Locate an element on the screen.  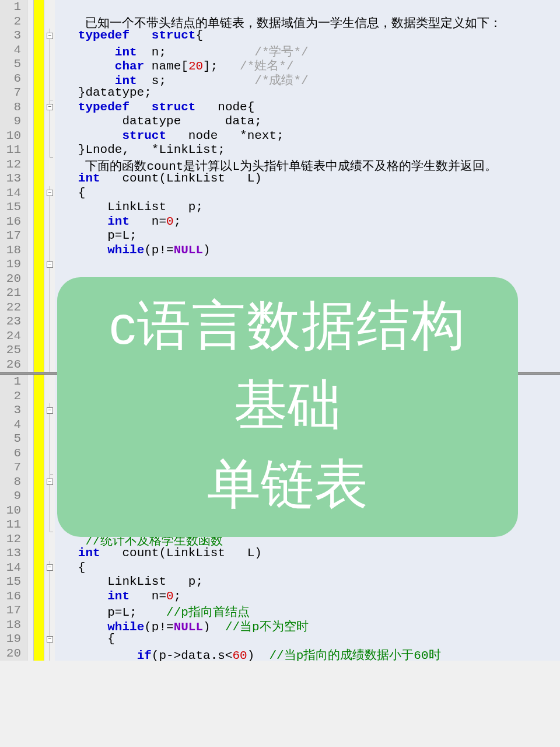
code-text: int n; /*学号*/ is located at coordinates (307, 50).